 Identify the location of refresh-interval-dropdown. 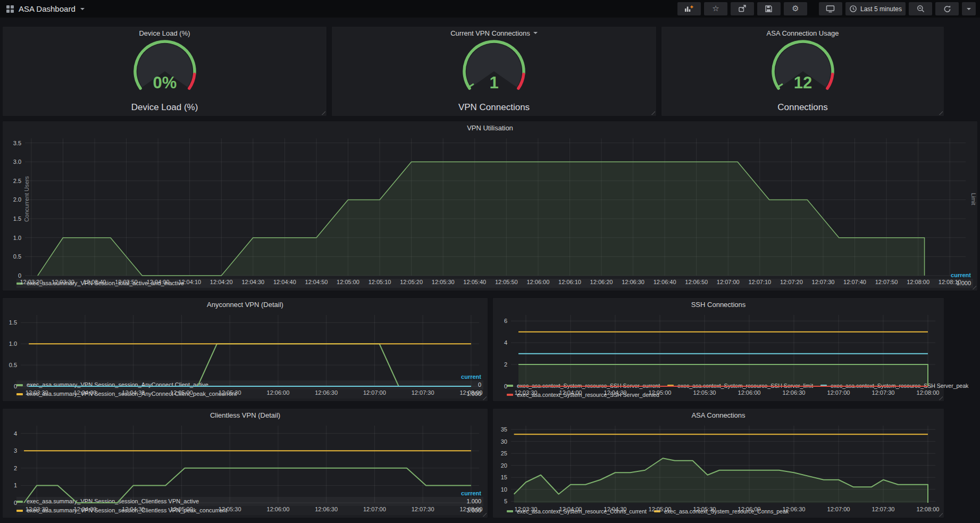
(969, 9).